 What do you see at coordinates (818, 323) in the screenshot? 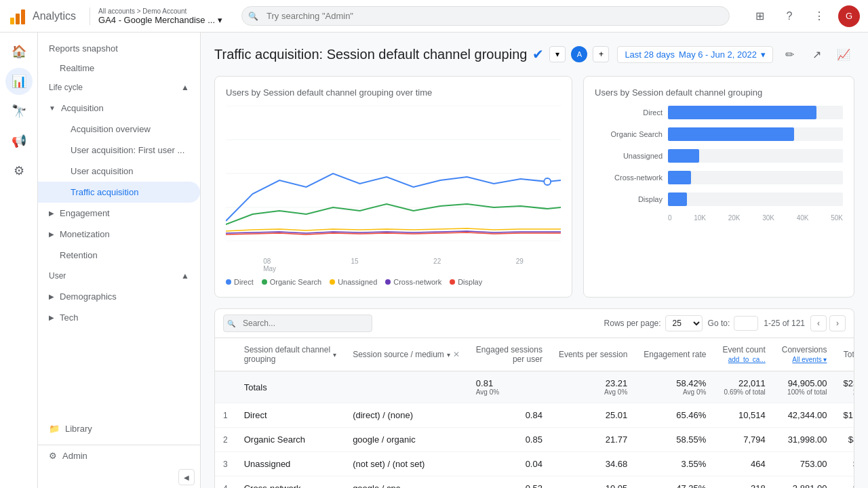
I see `prev-page-button: ‹` at bounding box center [818, 323].